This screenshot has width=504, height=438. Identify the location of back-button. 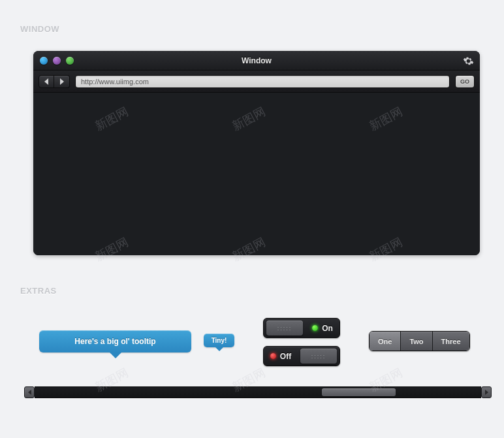
(46, 82).